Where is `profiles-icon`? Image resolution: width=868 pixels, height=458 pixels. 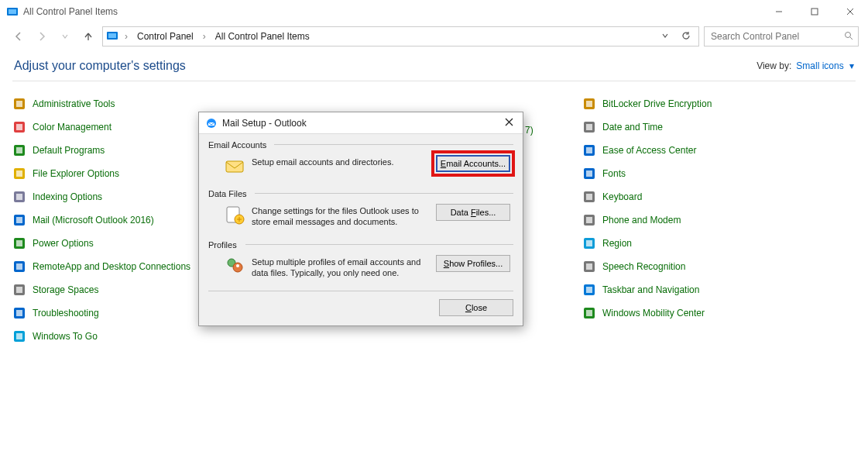
profiles-icon is located at coordinates (235, 266).